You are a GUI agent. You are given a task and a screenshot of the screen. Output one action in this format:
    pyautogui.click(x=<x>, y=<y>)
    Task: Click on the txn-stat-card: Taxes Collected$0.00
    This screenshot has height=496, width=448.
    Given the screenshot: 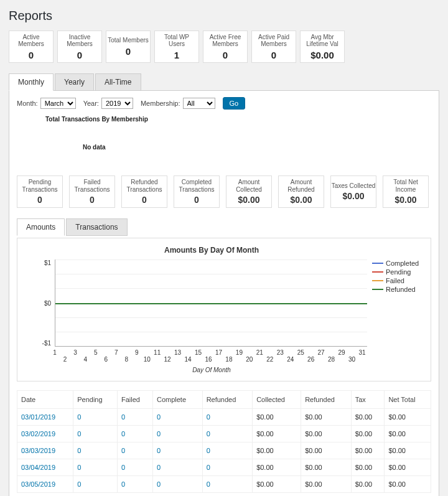 What is the action you would take?
    pyautogui.click(x=353, y=192)
    